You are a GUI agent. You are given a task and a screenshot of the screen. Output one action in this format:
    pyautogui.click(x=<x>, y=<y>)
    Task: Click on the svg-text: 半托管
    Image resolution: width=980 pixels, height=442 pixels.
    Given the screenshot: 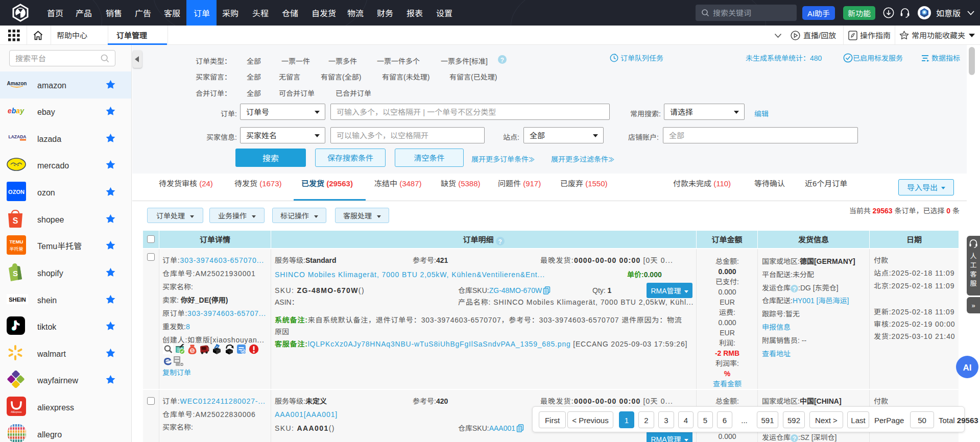 What is the action you would take?
    pyautogui.click(x=16, y=249)
    